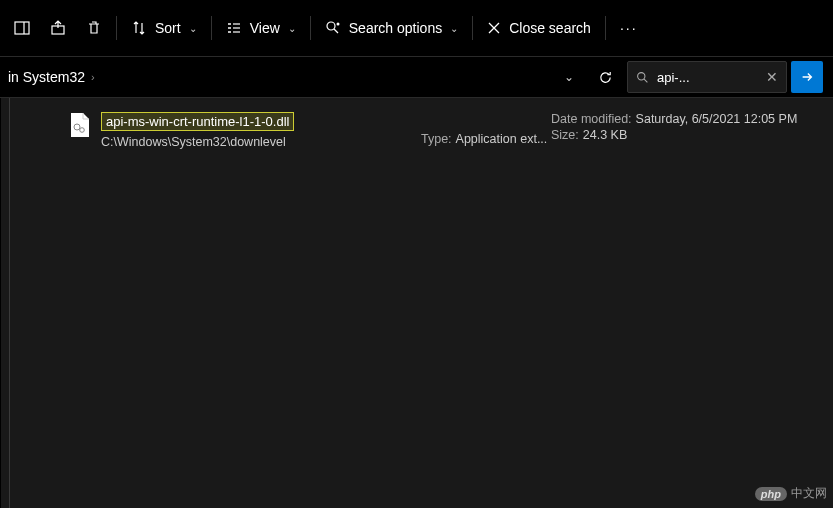  What do you see at coordinates (606, 78) in the screenshot?
I see `refresh-icon` at bounding box center [606, 78].